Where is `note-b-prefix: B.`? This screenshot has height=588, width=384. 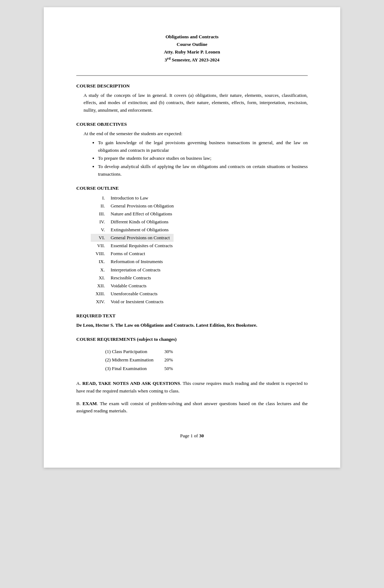
note-b-prefix: B. is located at coordinates (80, 403).